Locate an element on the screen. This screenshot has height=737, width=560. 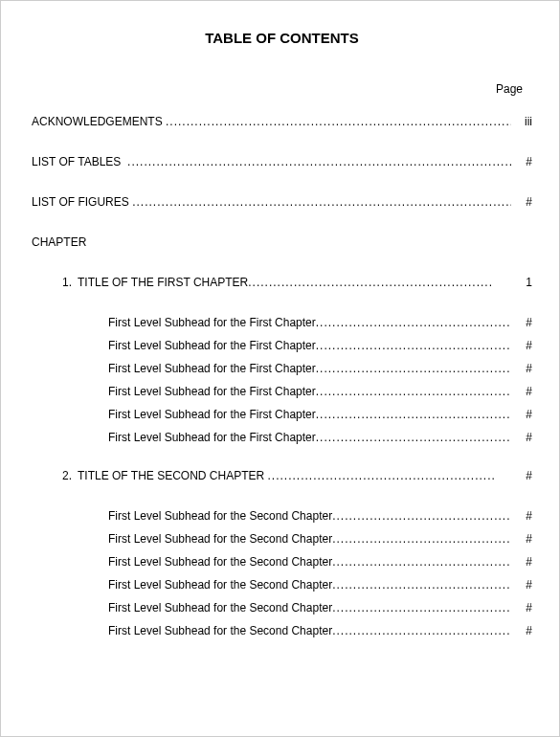
chapter-title: TITLE OF THE FIRST CHAPTER is located at coordinates (163, 282).